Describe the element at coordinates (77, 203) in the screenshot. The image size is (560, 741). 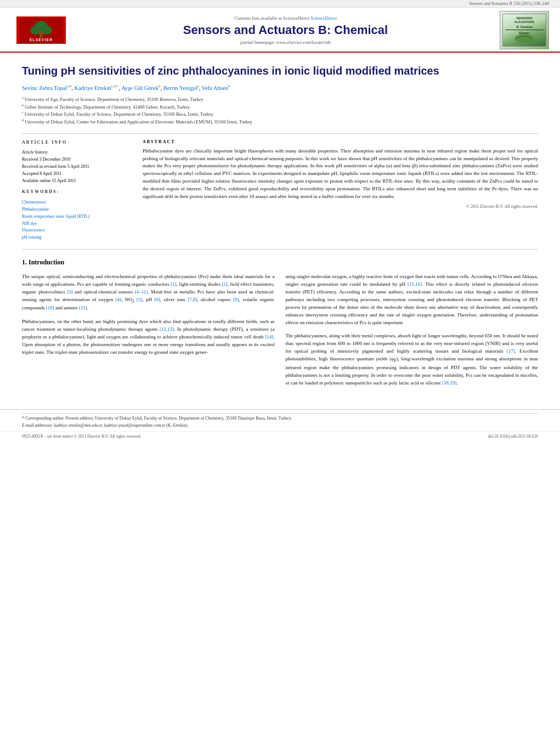
I see `keyword-1: Chemosensor` at that location.